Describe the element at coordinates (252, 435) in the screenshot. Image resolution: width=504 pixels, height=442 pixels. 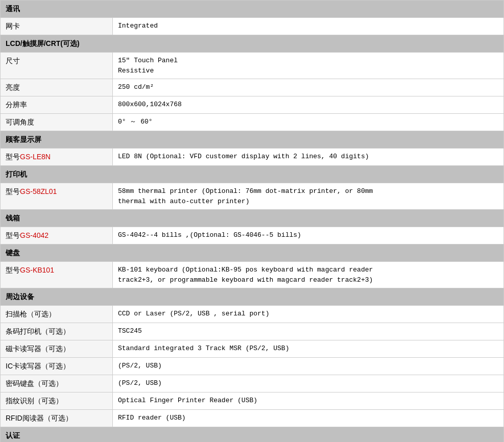
I see `section-header-23: 认证` at that location.